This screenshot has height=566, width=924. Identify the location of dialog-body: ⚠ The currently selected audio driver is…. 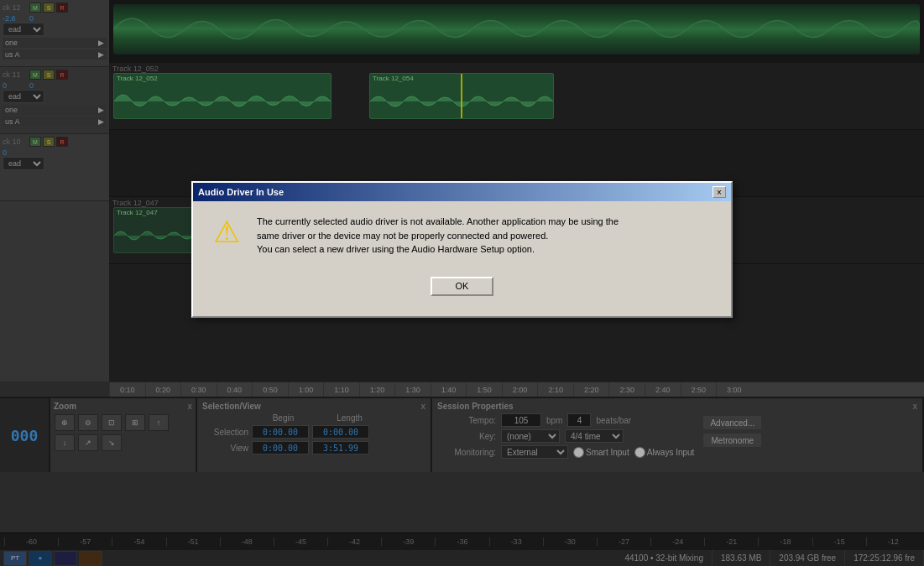
(462, 258).